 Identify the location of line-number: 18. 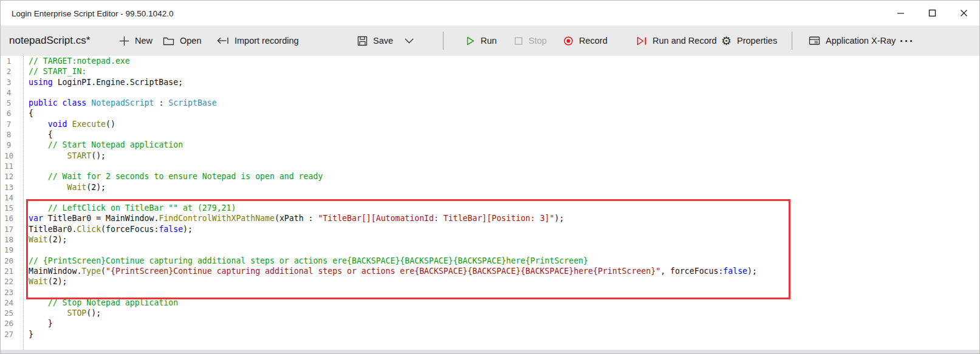
(9, 239).